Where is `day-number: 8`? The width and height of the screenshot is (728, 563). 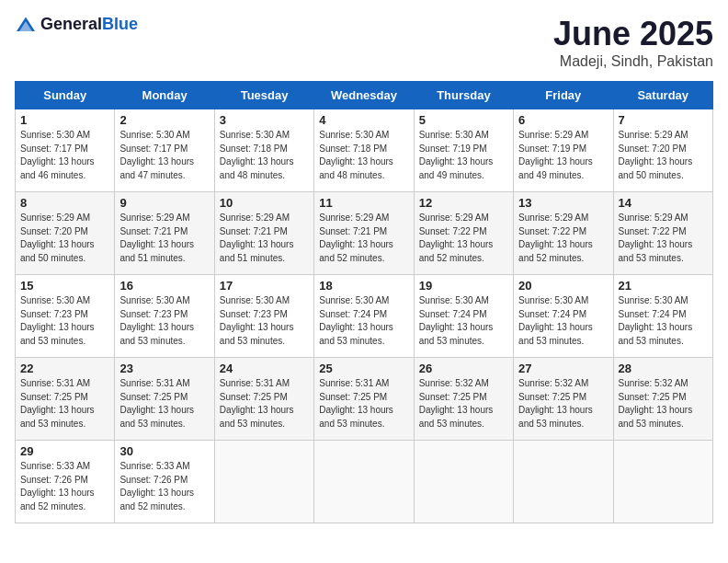 day-number: 8 is located at coordinates (64, 202).